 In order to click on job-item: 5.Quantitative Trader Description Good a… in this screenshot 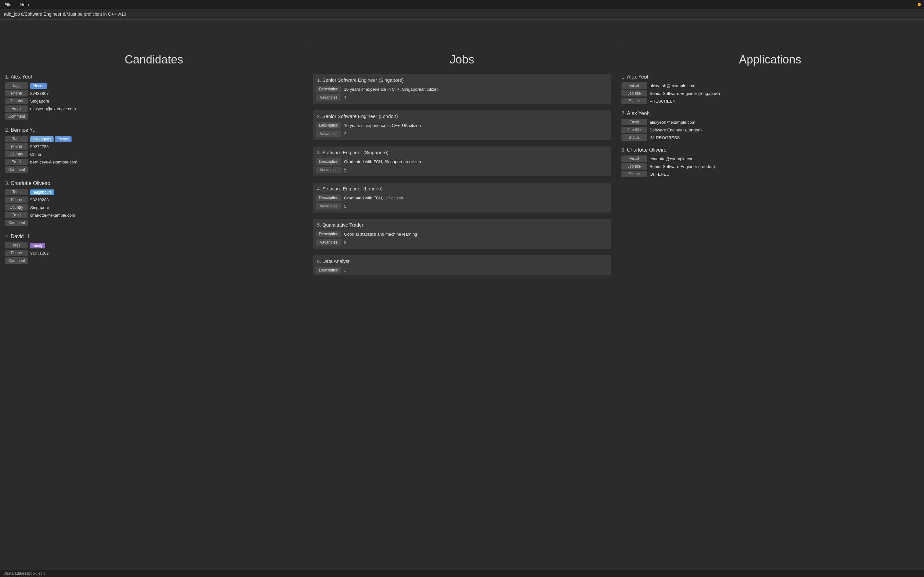, I will do `click(462, 234)`.